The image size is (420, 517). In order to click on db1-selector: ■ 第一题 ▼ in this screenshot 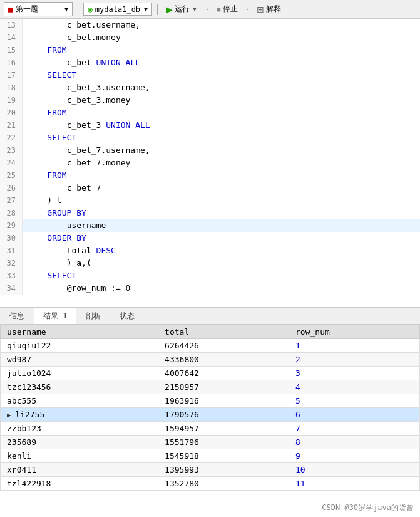, I will do `click(38, 9)`.